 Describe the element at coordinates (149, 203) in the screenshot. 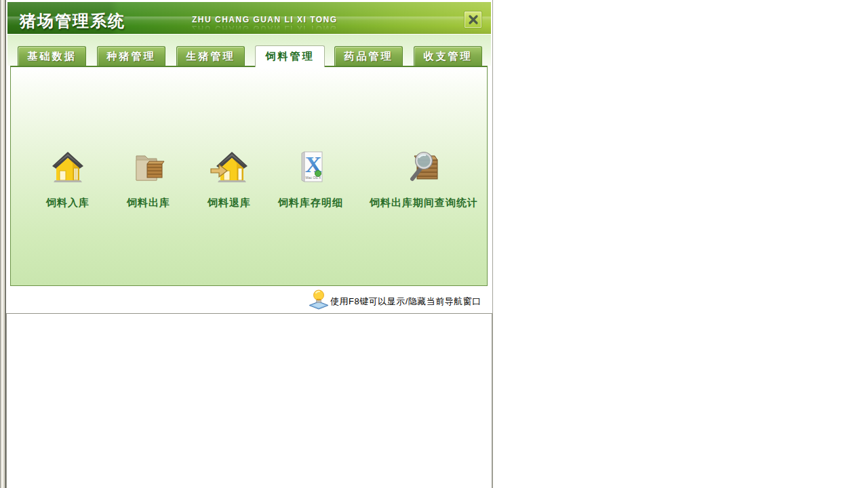

I see `menu-item-label: 饲料出库` at that location.